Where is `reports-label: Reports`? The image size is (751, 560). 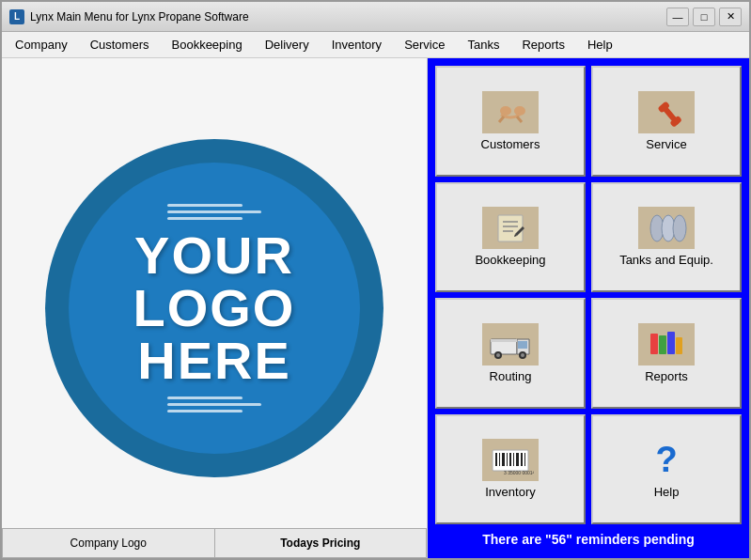
reports-label: Reports is located at coordinates (666, 376).